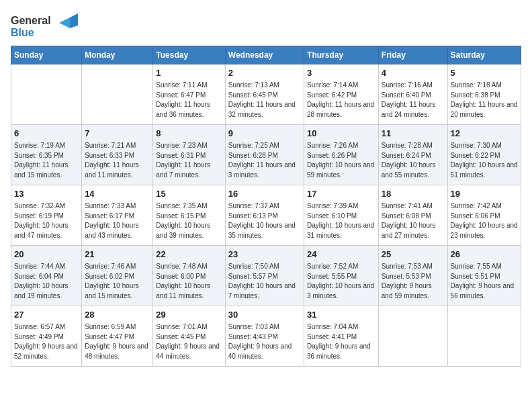  I want to click on day-number: 4, so click(413, 73).